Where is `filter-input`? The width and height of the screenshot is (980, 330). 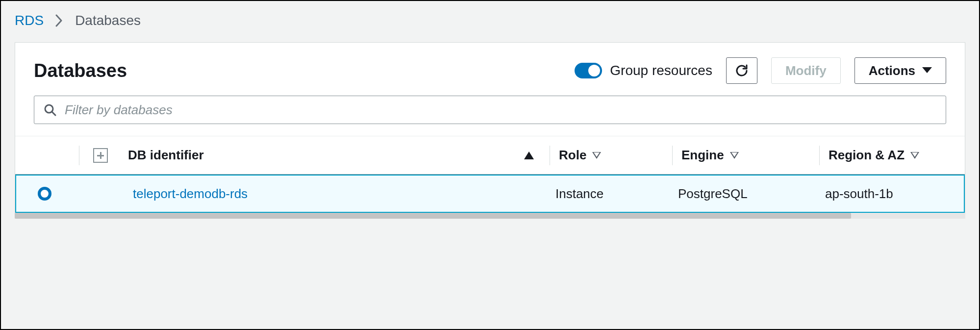 filter-input is located at coordinates (501, 110).